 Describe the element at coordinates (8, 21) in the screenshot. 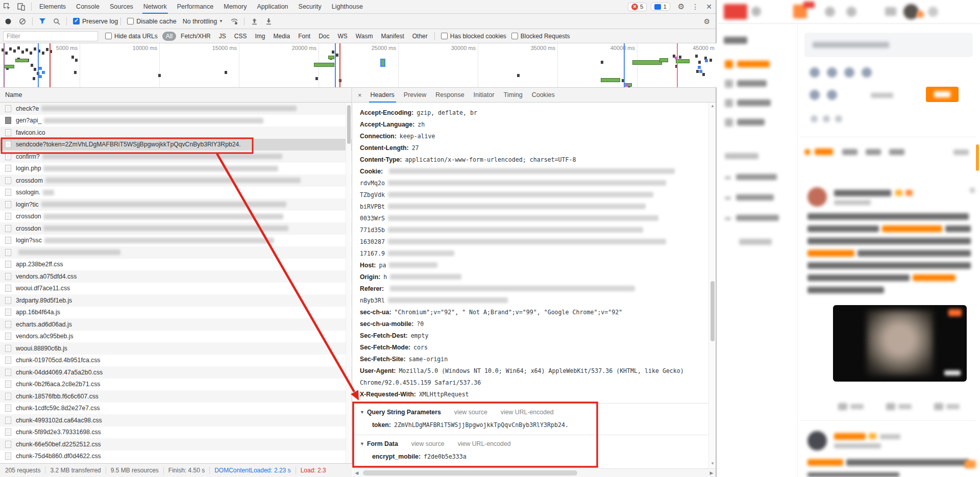

I see `record-icon` at that location.